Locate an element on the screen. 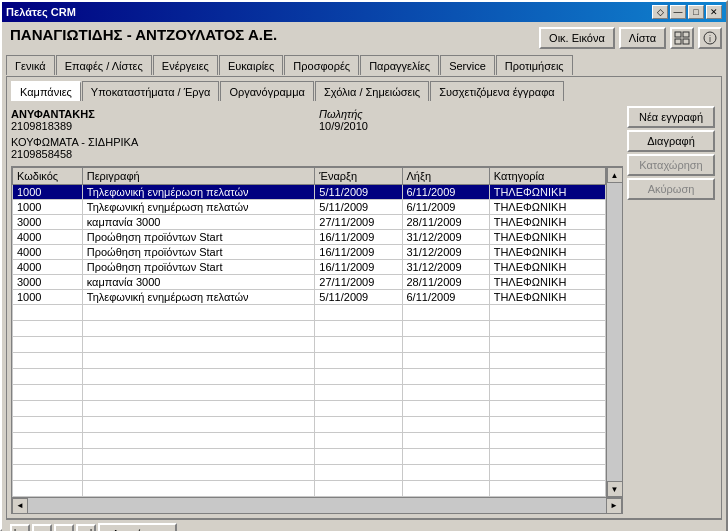  window-title: Πελάτες CRM is located at coordinates (41, 12).